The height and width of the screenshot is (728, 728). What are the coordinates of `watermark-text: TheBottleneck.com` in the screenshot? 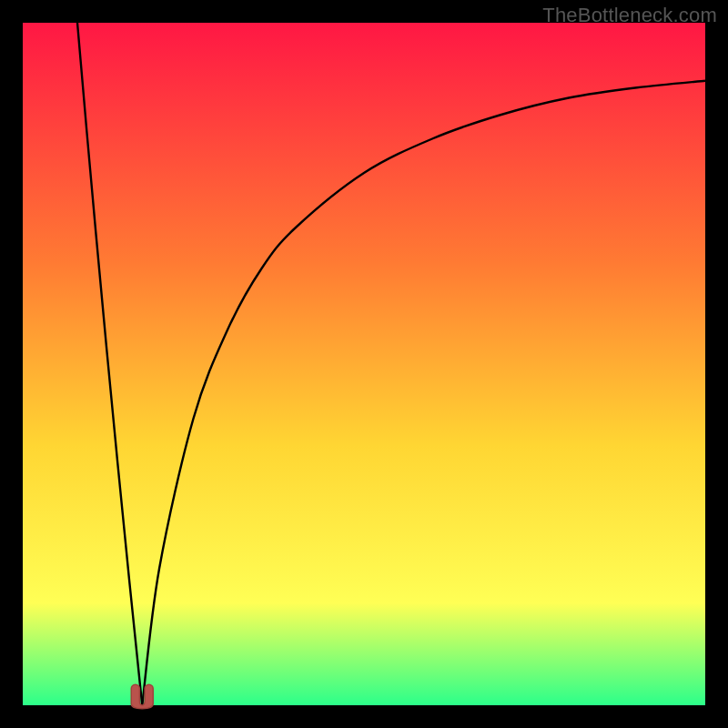 It's located at (630, 15).